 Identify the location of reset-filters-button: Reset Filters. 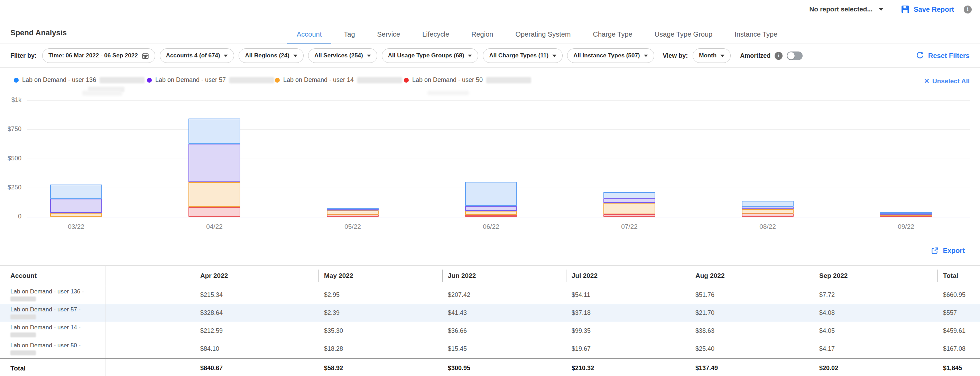
(943, 56).